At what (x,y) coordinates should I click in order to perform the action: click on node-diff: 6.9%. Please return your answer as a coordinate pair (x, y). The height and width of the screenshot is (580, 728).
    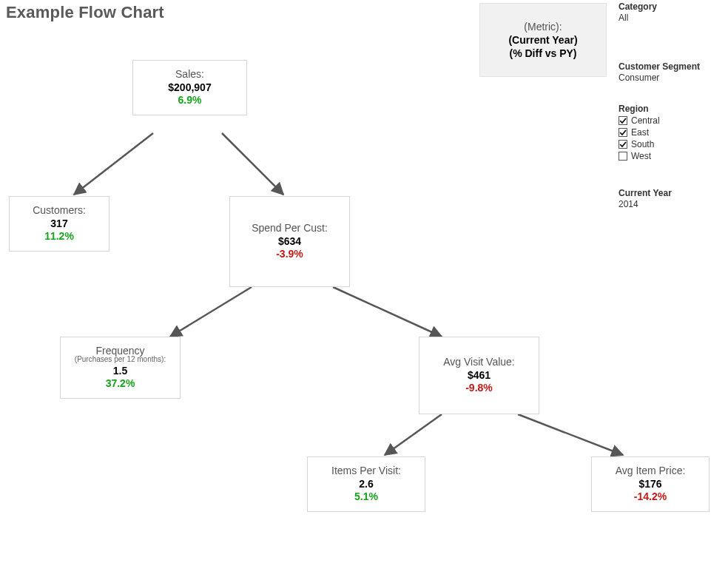
    Looking at the image, I should click on (189, 100).